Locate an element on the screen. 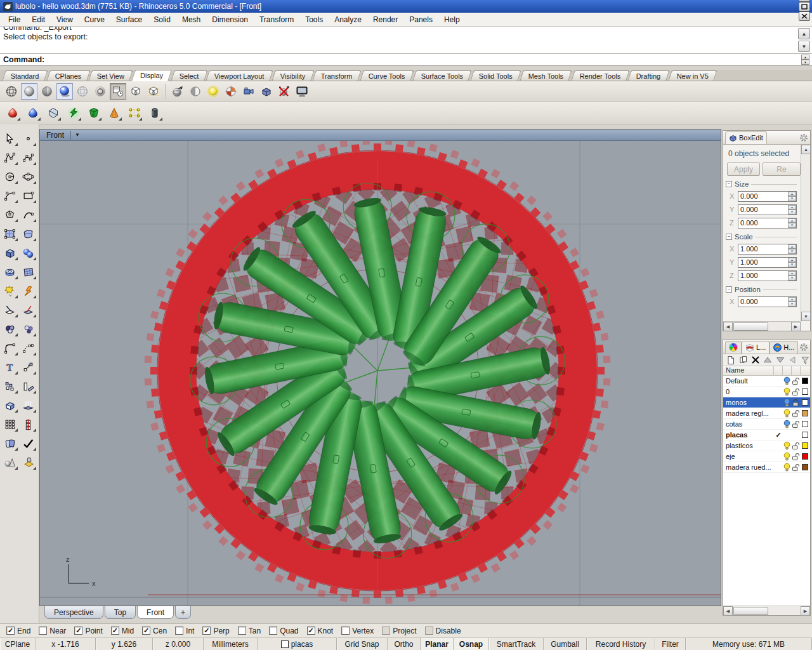  toolbar-tab-set-view: Set View is located at coordinates (111, 76).